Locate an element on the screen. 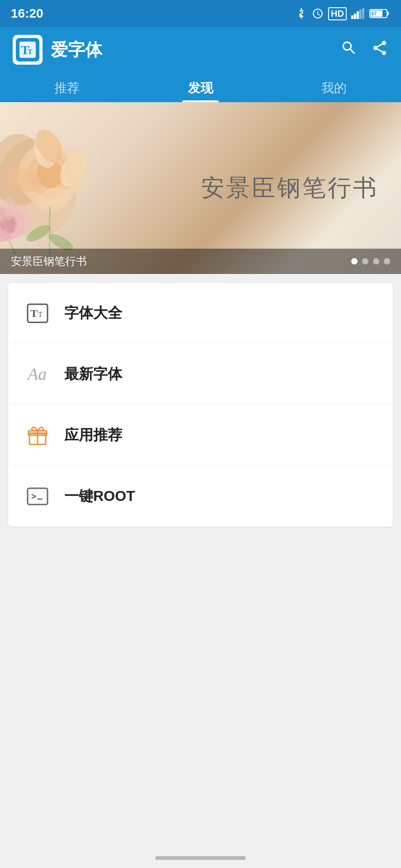  menu-item-one-root: 一键ROOT is located at coordinates (200, 496).